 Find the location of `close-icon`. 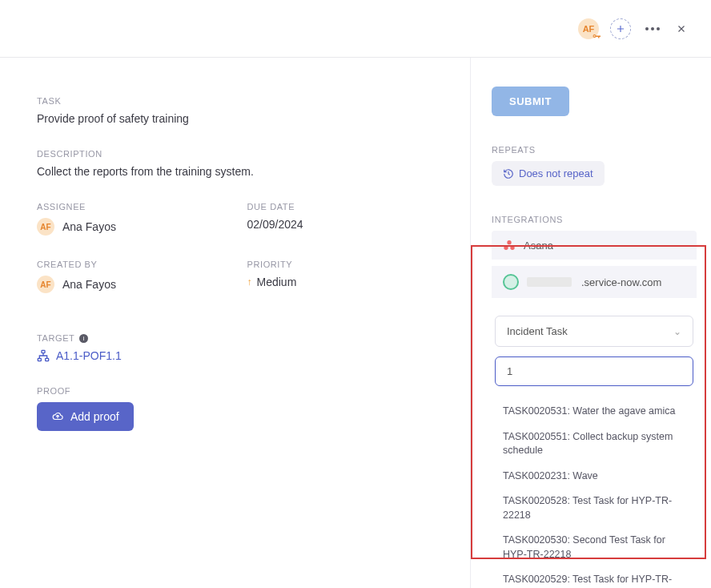

close-icon is located at coordinates (681, 29).